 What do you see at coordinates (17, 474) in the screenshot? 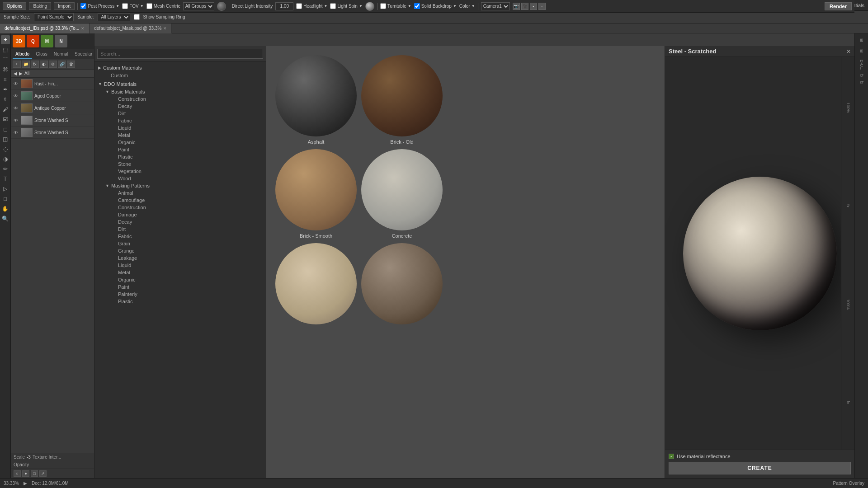
I see `blend-circle-btn: ○` at bounding box center [17, 474].